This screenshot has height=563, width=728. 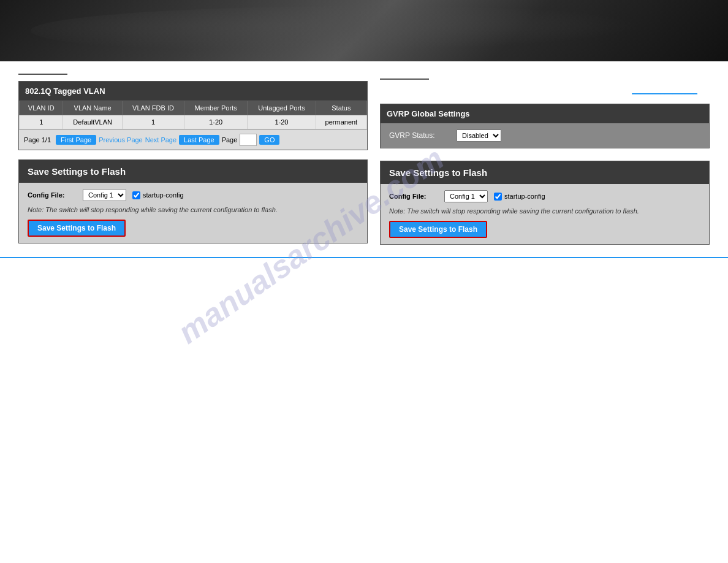 I want to click on left-save-box-title: Save Settings to Flash, so click(x=193, y=172).